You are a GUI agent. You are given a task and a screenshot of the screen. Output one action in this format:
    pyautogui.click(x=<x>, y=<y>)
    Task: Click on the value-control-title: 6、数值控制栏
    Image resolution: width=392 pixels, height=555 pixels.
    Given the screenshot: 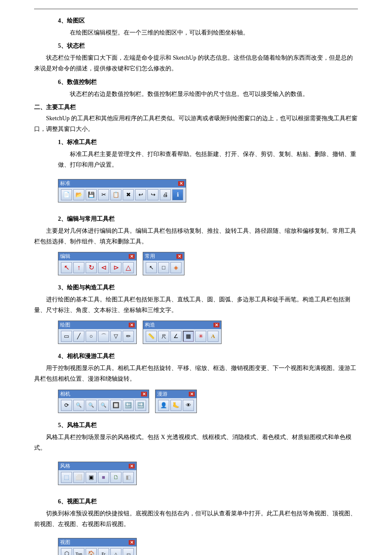 What is the action you would take?
    pyautogui.click(x=208, y=82)
    